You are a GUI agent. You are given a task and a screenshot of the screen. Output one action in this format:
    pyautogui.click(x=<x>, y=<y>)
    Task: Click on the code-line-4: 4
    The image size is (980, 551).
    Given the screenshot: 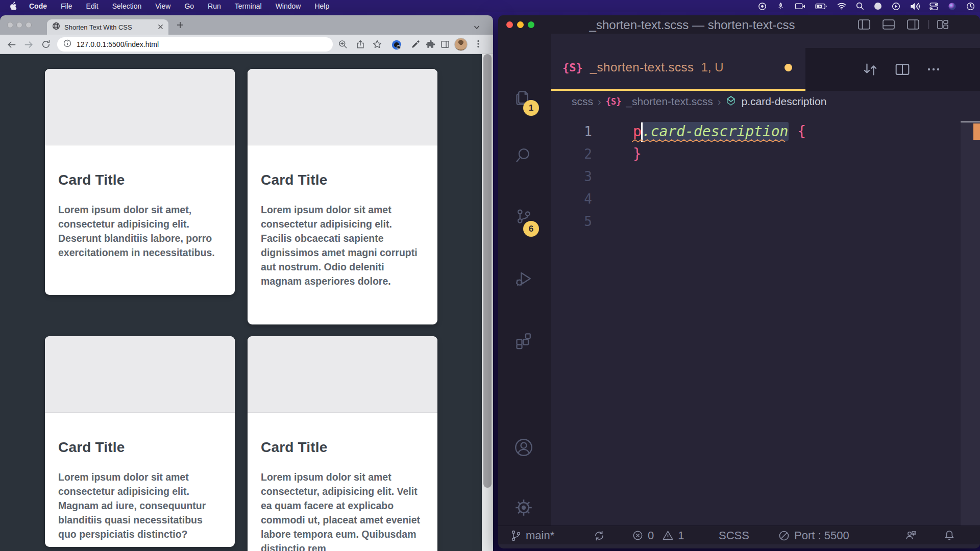 What is the action you would take?
    pyautogui.click(x=766, y=199)
    